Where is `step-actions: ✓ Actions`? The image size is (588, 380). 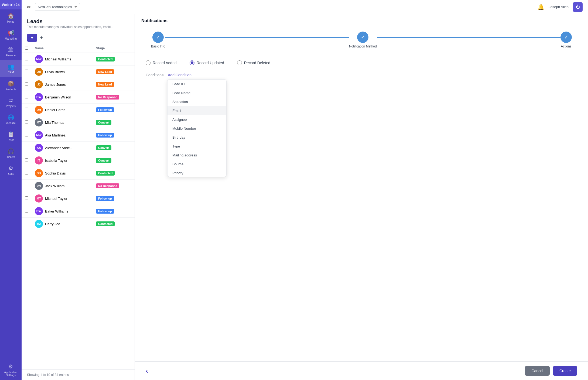
step-actions: ✓ Actions is located at coordinates (566, 40).